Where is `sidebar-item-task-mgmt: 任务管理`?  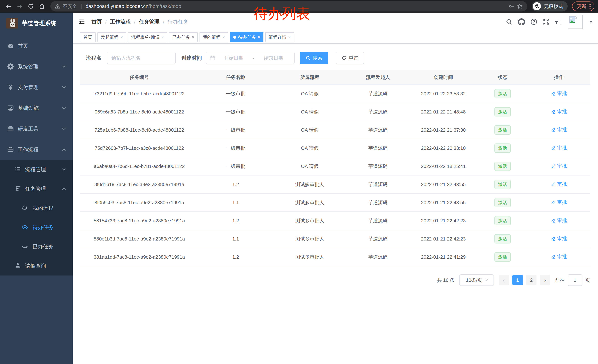 sidebar-item-task-mgmt: 任务管理 is located at coordinates (36, 189).